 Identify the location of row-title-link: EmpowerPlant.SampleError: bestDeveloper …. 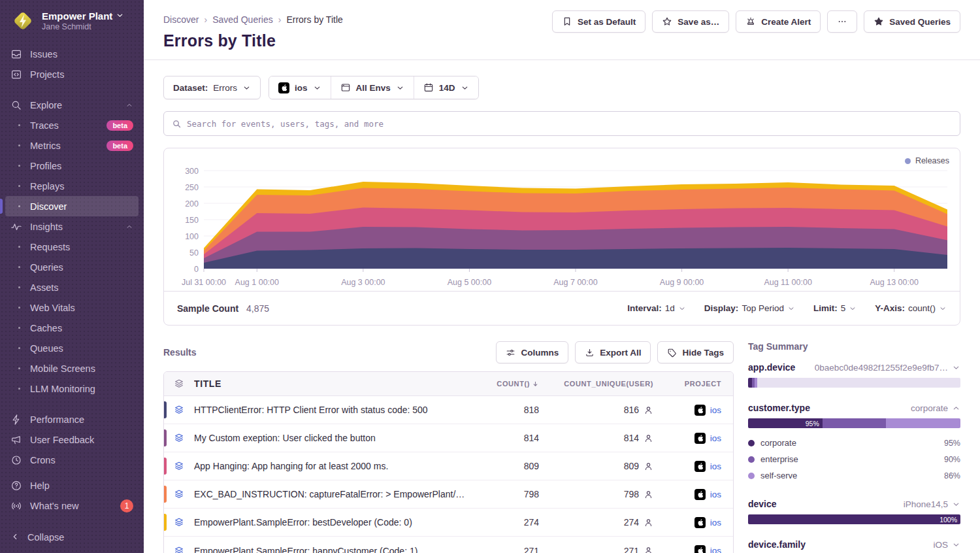
(331, 522).